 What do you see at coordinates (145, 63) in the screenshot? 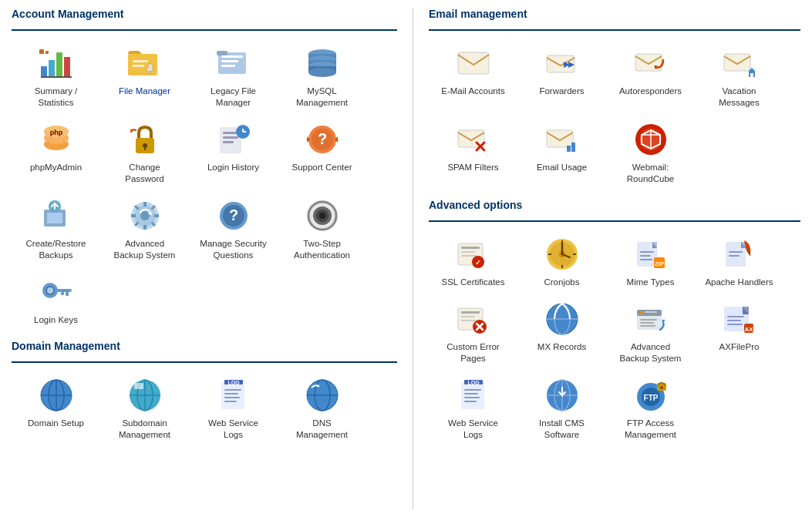
I see `file-manager-icon` at bounding box center [145, 63].